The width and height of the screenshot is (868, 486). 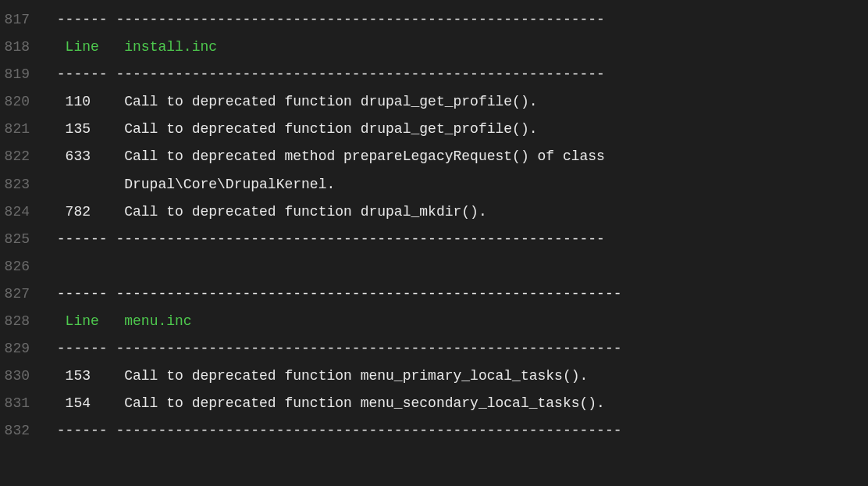 What do you see at coordinates (24, 184) in the screenshot?
I see `line-number: 823` at bounding box center [24, 184].